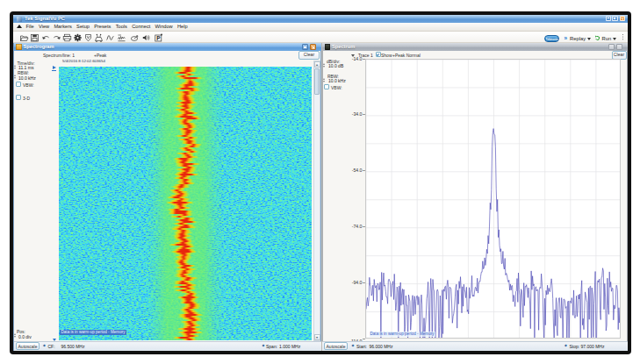 Image resolution: width=640 pixels, height=364 pixels. Describe the element at coordinates (575, 347) in the screenshot. I see `stop-label: Stop:` at that location.